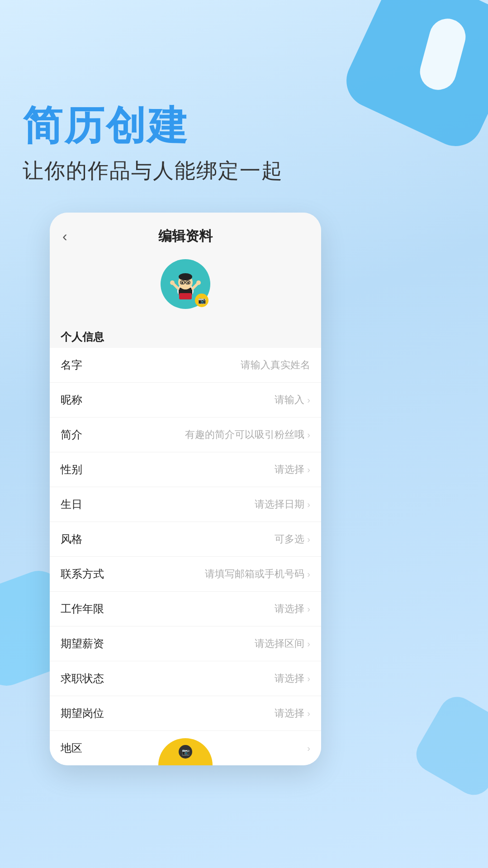  I want to click on row-label: 地区, so click(71, 748).